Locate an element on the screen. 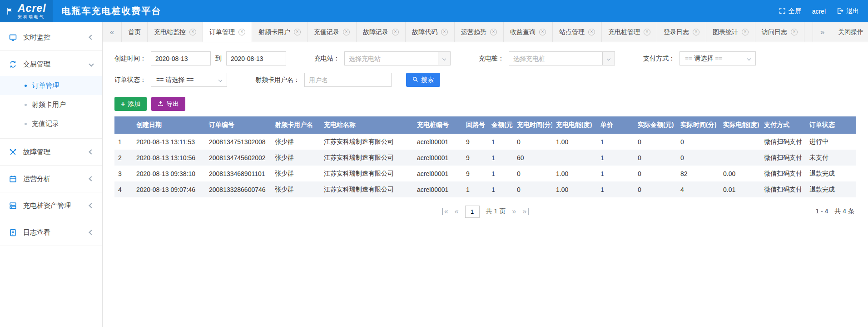 The height and width of the screenshot is (327, 868). sidebar-item-transaction-management: 交易管理 is located at coordinates (51, 64).